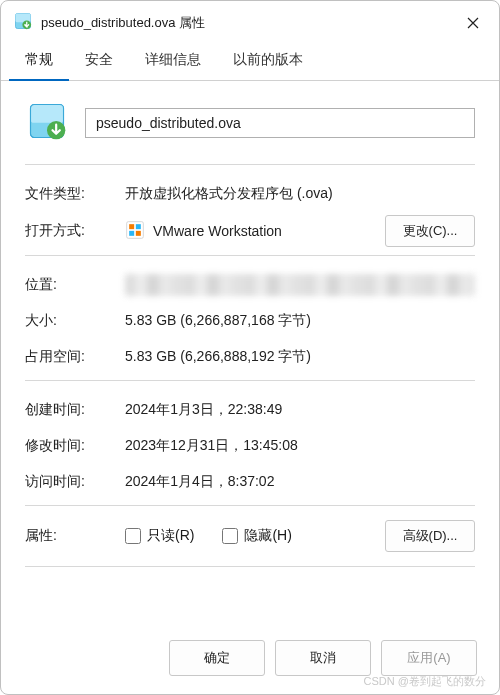 This screenshot has height=695, width=500. I want to click on tab-previous-versions: 以前的版本, so click(268, 62).